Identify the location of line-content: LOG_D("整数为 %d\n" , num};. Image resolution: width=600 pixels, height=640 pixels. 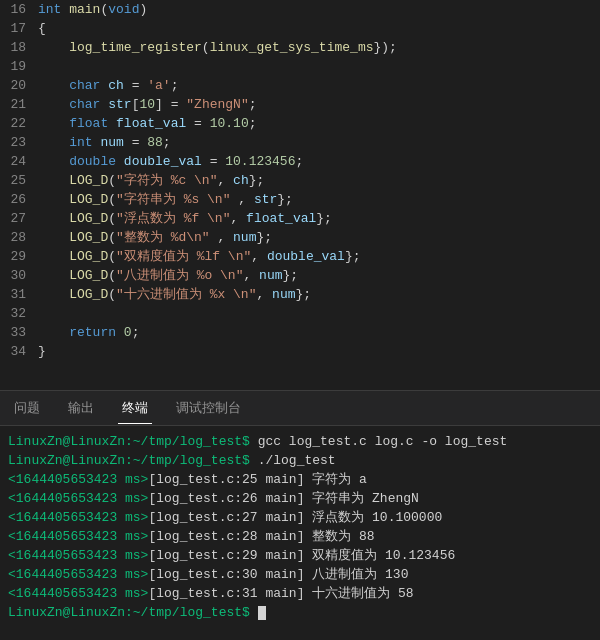
(319, 238).